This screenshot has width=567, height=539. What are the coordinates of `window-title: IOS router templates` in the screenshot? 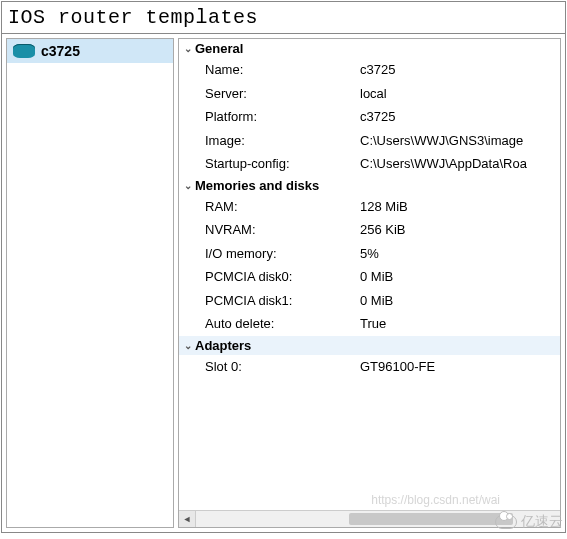 It's located at (284, 18).